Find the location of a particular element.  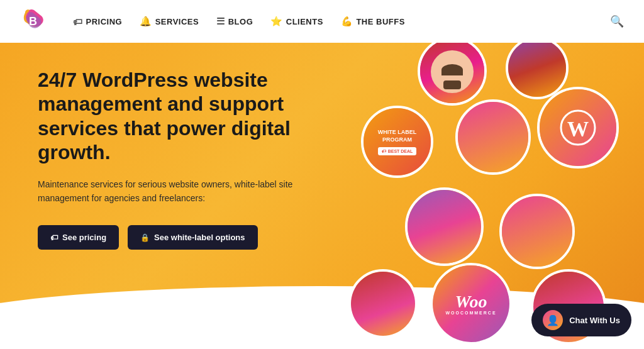

buffs-icon: 💪 is located at coordinates (347, 21).